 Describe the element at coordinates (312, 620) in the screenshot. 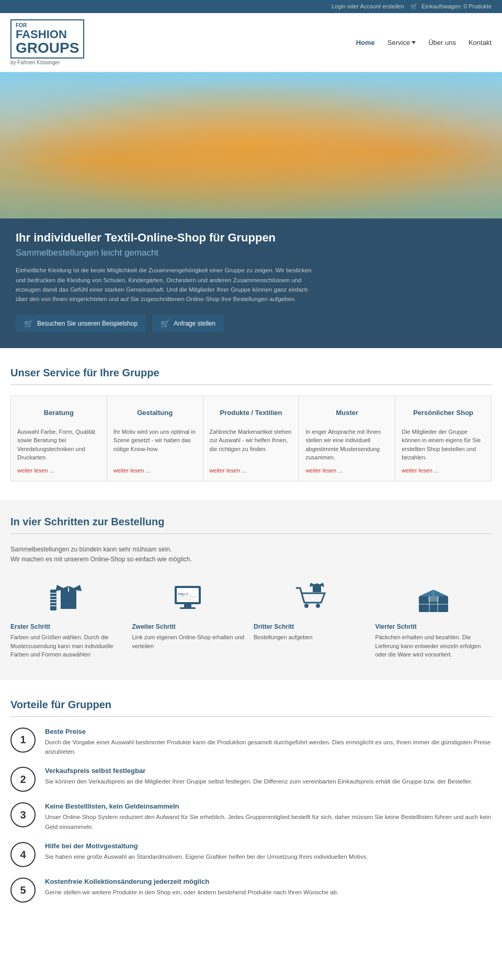

I see `step-item: Dritter Schritt Bestellungen aufgeben` at that location.